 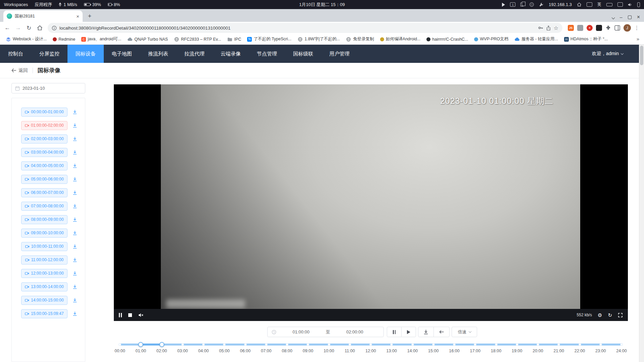 What do you see at coordinates (44, 179) in the screenshot?
I see `recording-segment-button: 05:00:00-06:00:00` at bounding box center [44, 179].